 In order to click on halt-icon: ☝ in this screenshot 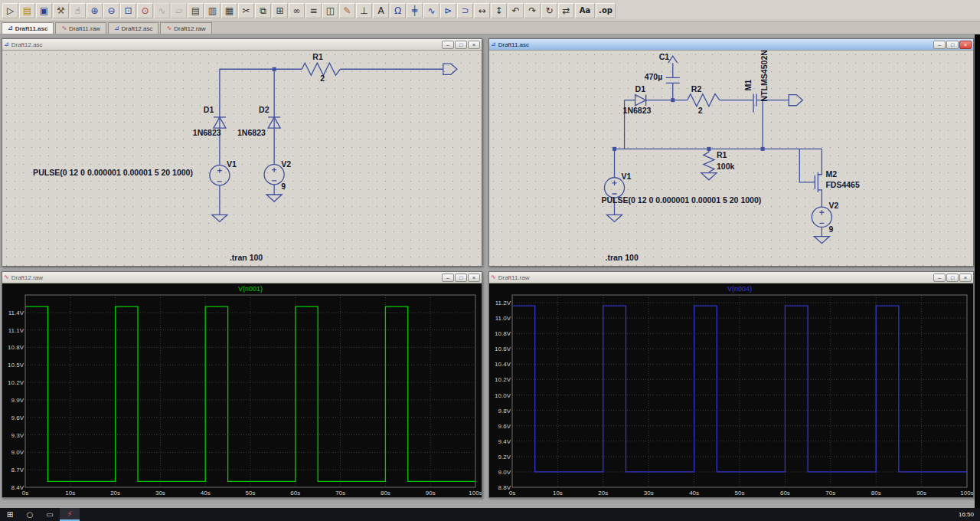, I will do `click(78, 11)`.